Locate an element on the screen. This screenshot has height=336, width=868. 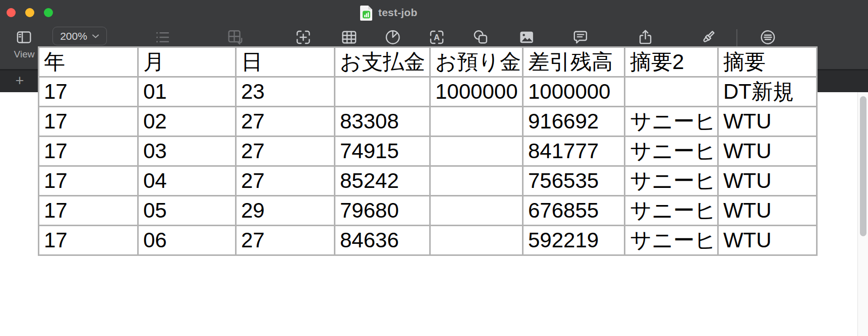
cell: 592219 is located at coordinates (573, 241).